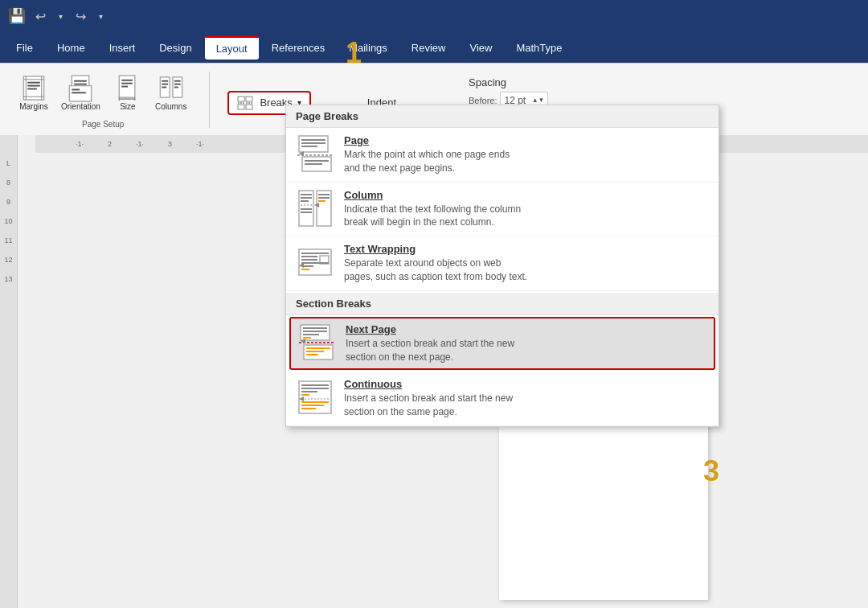  What do you see at coordinates (9, 372) in the screenshot?
I see `ruler-left: L 8 9 10 11 12 13` at bounding box center [9, 372].